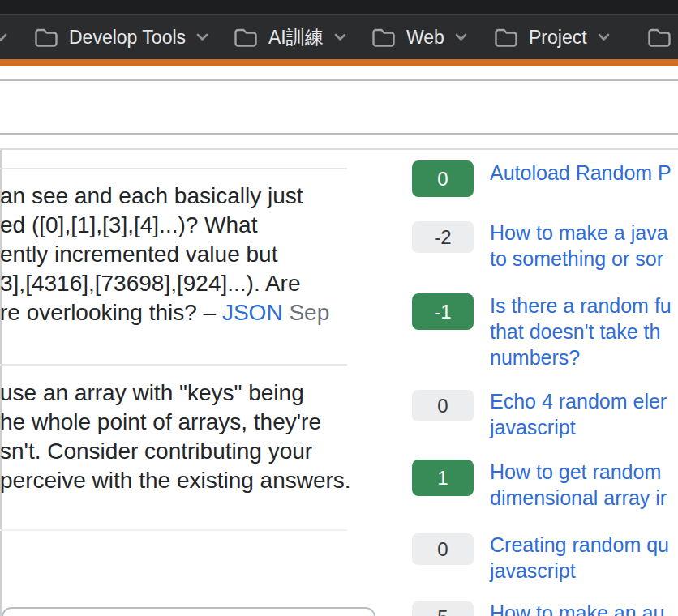 The height and width of the screenshot is (616, 678). What do you see at coordinates (443, 311) in the screenshot?
I see `vote-count-badge: -1` at bounding box center [443, 311].